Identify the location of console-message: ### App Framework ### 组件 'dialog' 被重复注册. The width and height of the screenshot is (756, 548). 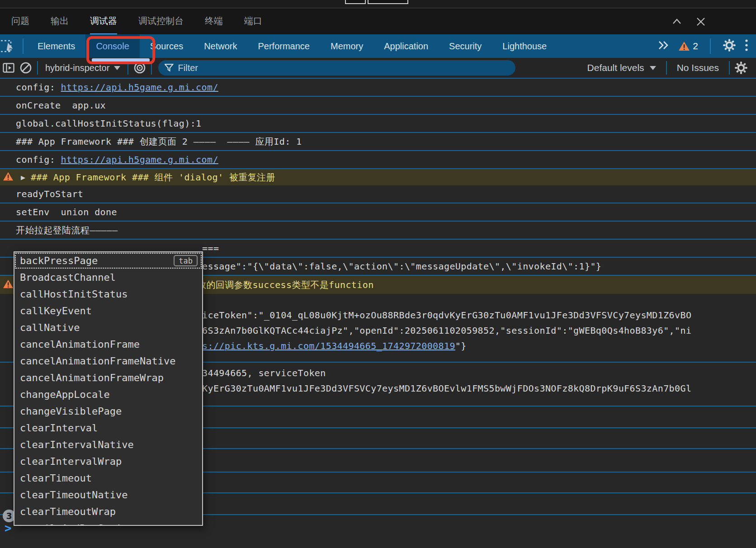
(153, 177).